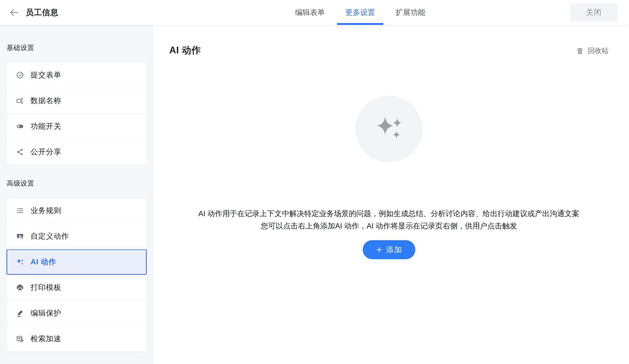  Describe the element at coordinates (77, 48) in the screenshot. I see `section-title-basic: 基础设置` at that location.